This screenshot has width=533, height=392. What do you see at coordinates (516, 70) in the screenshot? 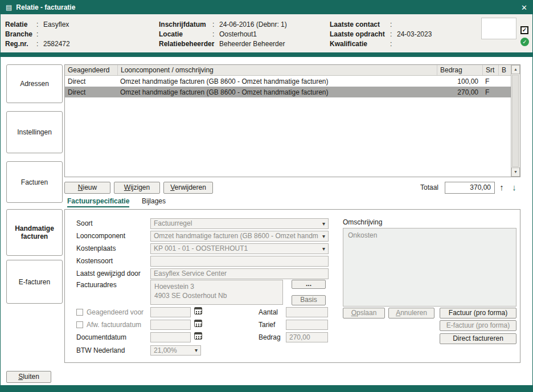
I see `scroll-up-icon: ▲` at bounding box center [516, 70].